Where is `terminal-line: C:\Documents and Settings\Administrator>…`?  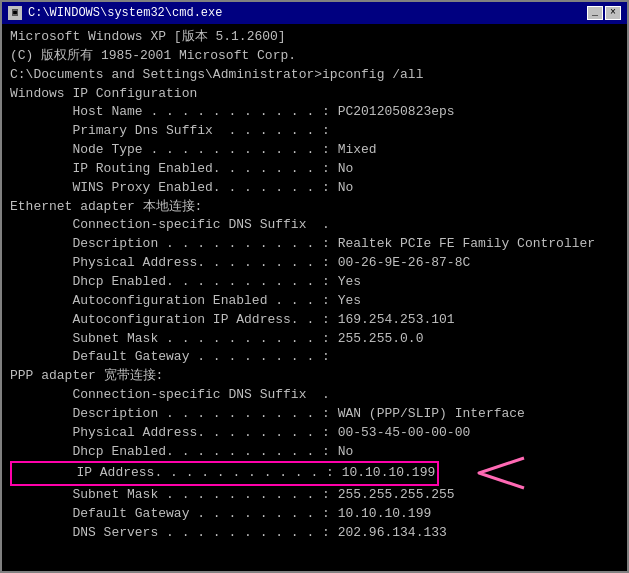
terminal-line: C:\Documents and Settings\Administrator>… is located at coordinates (314, 76).